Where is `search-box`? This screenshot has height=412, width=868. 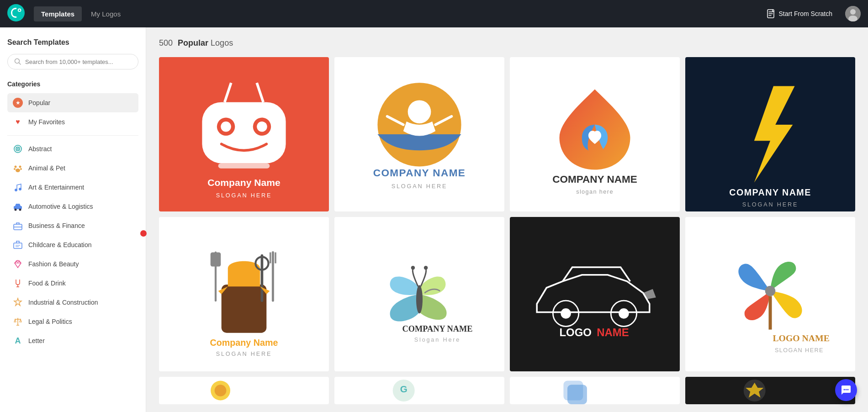 search-box is located at coordinates (73, 62).